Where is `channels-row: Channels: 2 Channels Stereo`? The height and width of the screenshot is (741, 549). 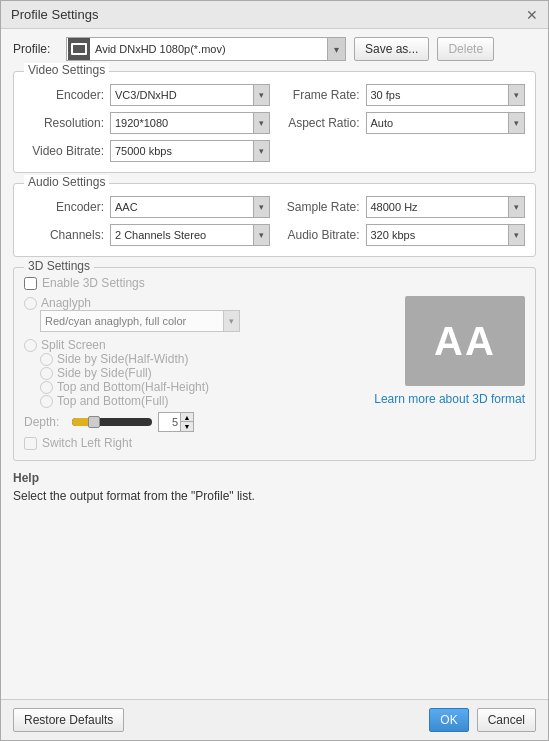 channels-row: Channels: 2 Channels Stereo is located at coordinates (147, 235).